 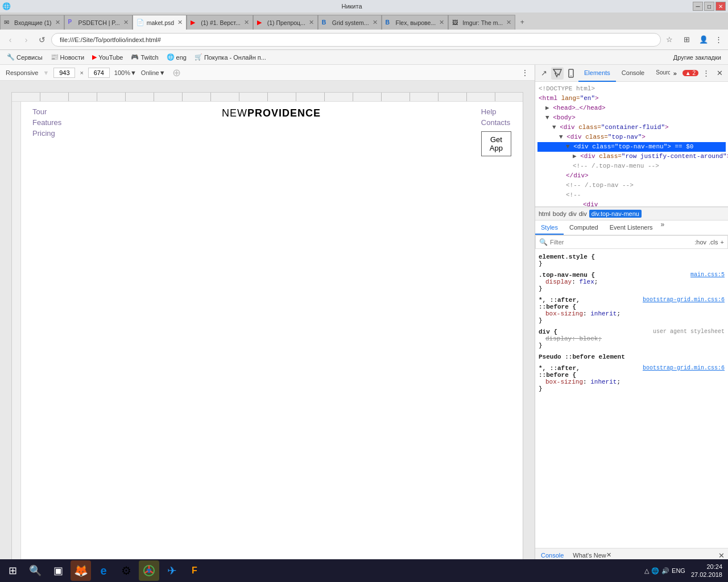 I want to click on taskbar-chrome, so click(x=149, y=571).